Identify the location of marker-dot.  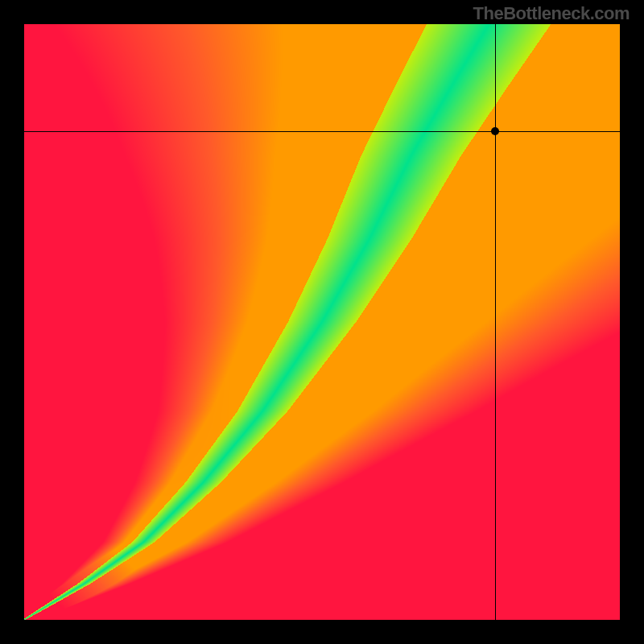
(495, 131).